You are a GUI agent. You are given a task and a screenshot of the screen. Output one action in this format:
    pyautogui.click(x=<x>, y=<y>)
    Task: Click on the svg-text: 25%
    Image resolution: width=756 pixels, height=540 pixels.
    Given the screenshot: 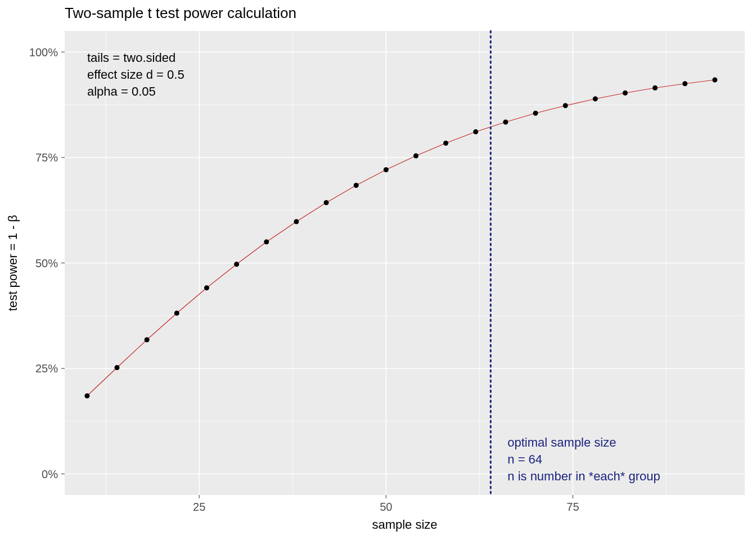 What is the action you would take?
    pyautogui.click(x=47, y=368)
    